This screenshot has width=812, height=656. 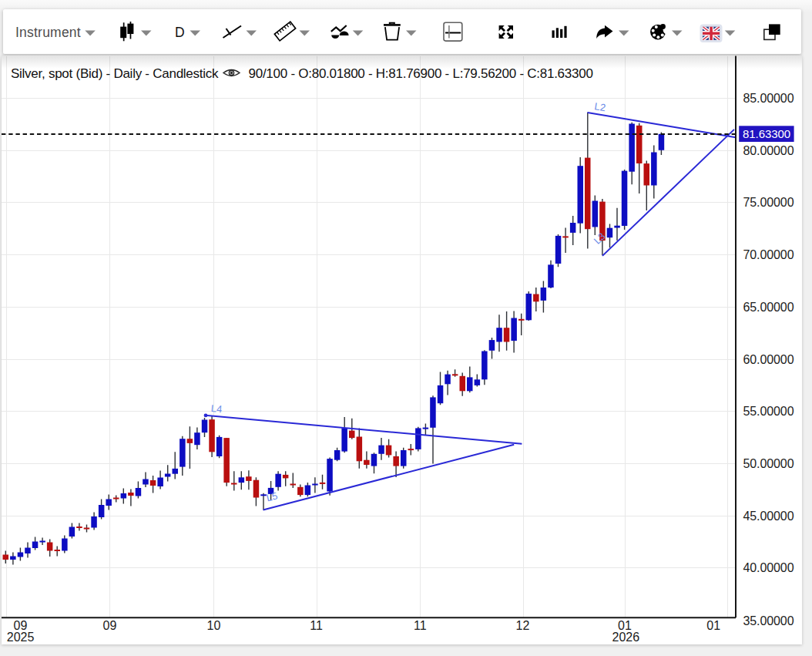 I want to click on svg-text: 35.00000, so click(x=769, y=620).